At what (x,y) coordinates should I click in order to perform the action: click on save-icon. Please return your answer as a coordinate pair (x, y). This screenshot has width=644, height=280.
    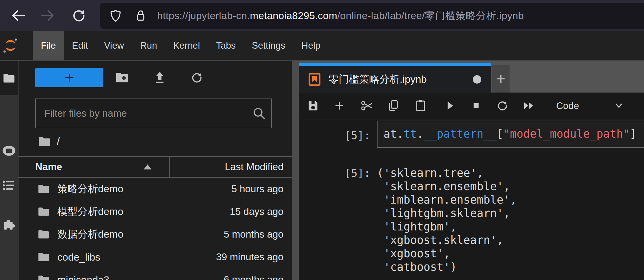
    Looking at the image, I should click on (313, 106).